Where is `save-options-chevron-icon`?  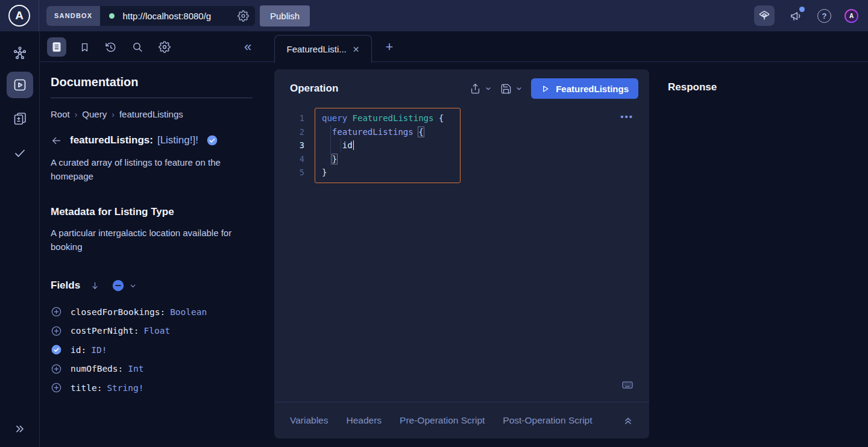 save-options-chevron-icon is located at coordinates (519, 89).